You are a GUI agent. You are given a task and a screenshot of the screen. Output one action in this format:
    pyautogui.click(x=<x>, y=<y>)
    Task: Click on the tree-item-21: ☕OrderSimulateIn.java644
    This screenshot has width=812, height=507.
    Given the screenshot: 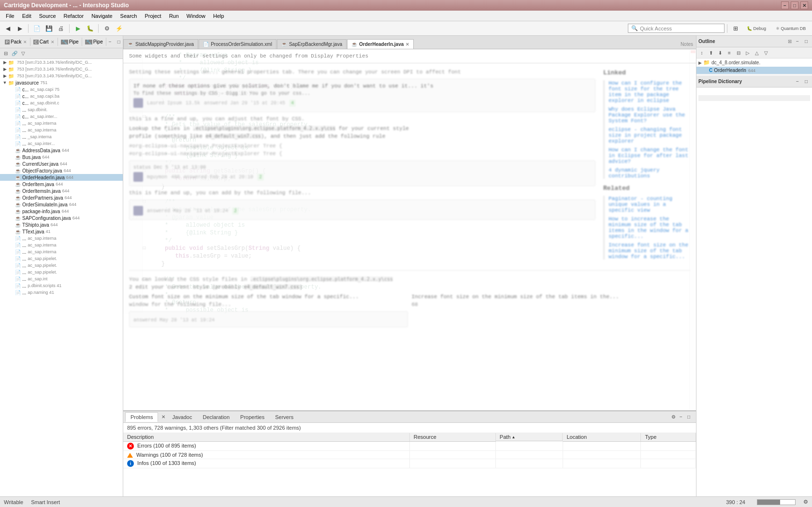 What is the action you would take?
    pyautogui.click(x=61, y=204)
    